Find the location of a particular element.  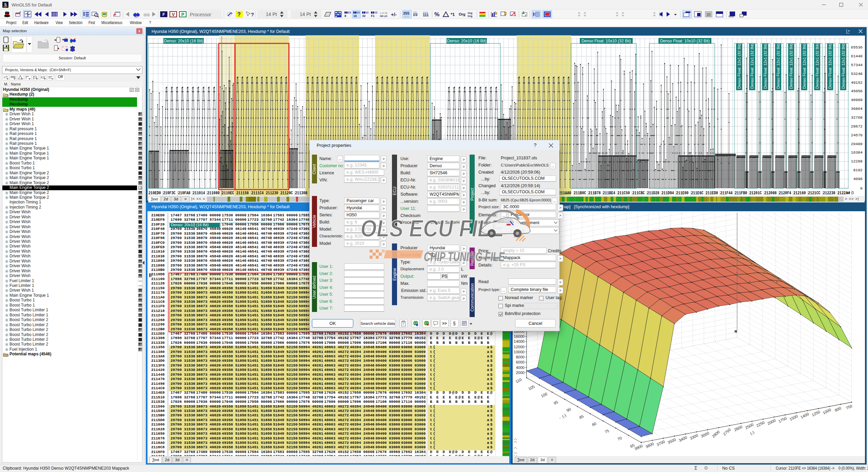

svg-text: 70 is located at coordinates (620, 438).